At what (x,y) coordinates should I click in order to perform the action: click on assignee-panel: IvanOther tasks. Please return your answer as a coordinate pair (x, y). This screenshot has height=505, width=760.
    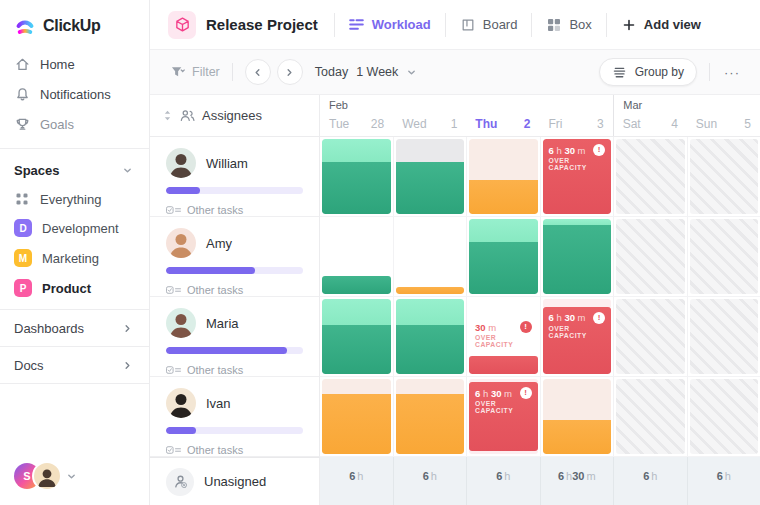
    Looking at the image, I should click on (235, 417).